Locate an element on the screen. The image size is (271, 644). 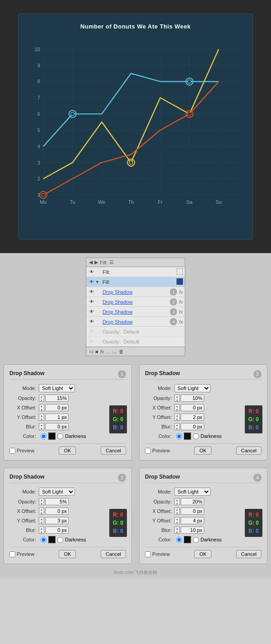
fx-btn-ds4: fx is located at coordinates (181, 322).